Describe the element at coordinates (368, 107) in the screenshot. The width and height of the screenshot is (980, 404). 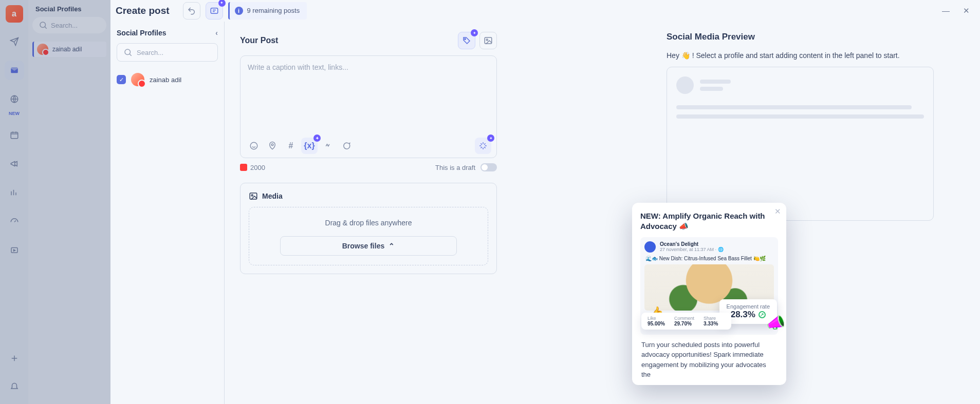
I see `caption-box: Write a caption with text, links... # {x…` at that location.